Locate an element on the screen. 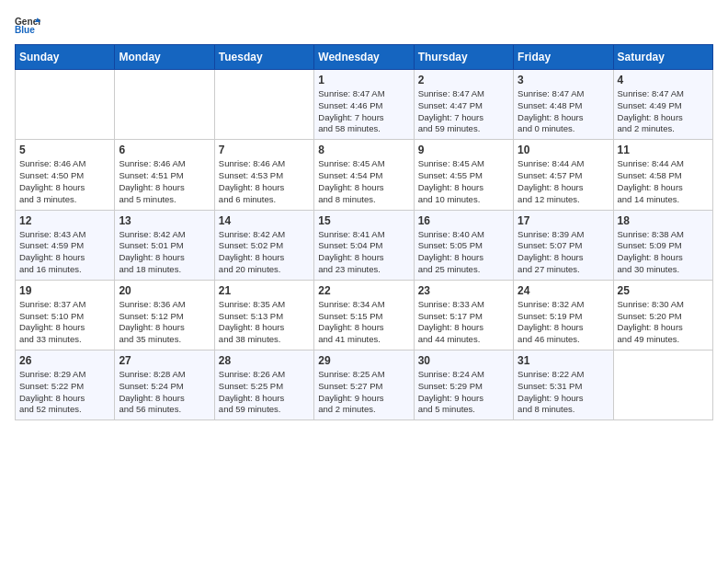 This screenshot has width=728, height=563. weekday-tuesday: Tuesday is located at coordinates (264, 57).